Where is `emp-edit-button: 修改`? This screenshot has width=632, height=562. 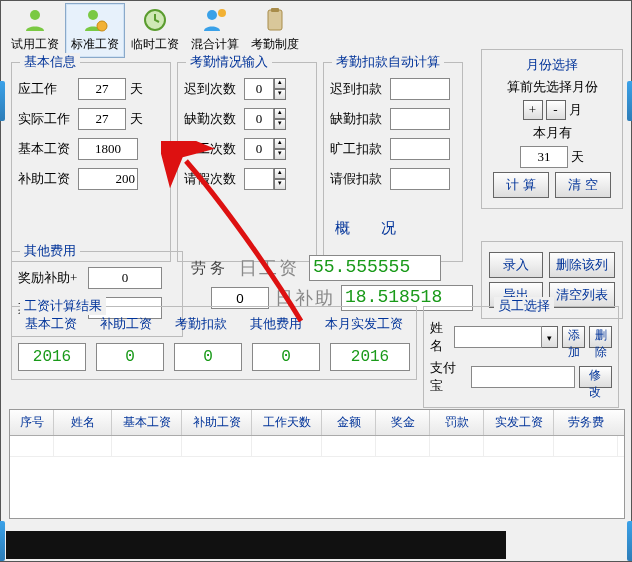 emp-edit-button: 修改 is located at coordinates (596, 377).